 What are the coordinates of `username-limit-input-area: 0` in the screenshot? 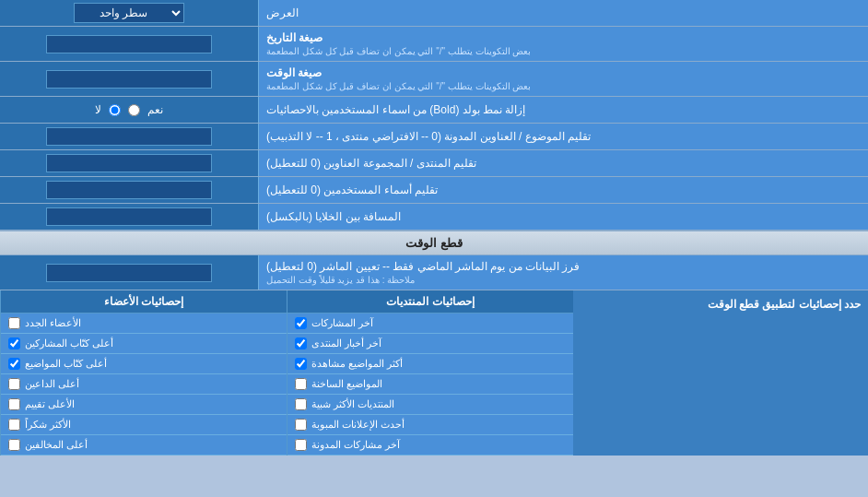 It's located at (129, 190).